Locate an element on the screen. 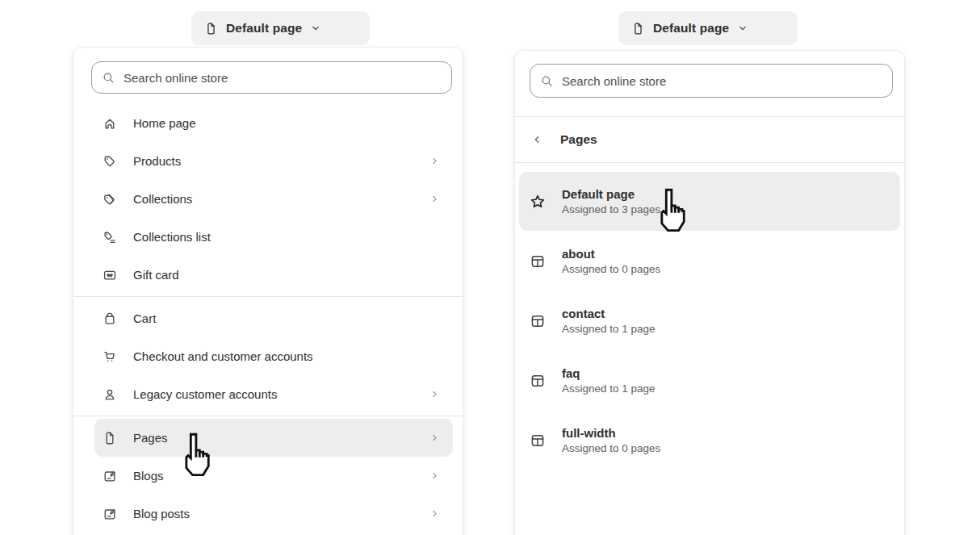 The height and width of the screenshot is (535, 980). list-item-contact: contact Assigned to 1 page is located at coordinates (710, 321).